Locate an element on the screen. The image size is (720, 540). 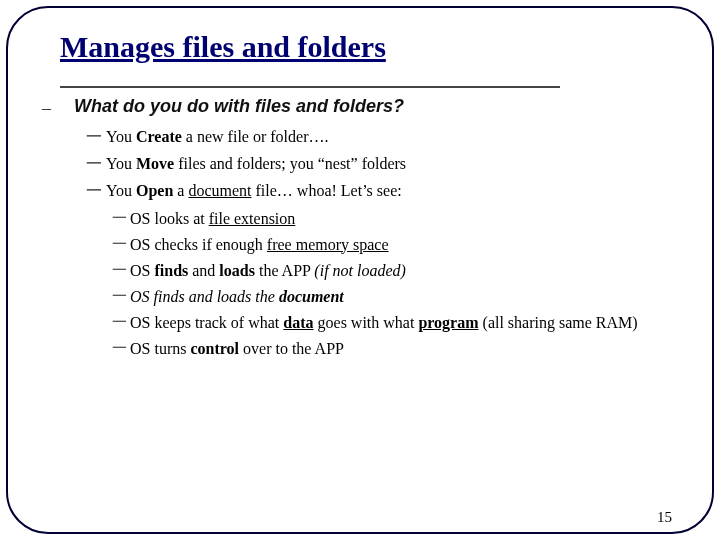
step-track-data: 一 OS keeps track of what data goes with … is located at coordinates (395, 323).